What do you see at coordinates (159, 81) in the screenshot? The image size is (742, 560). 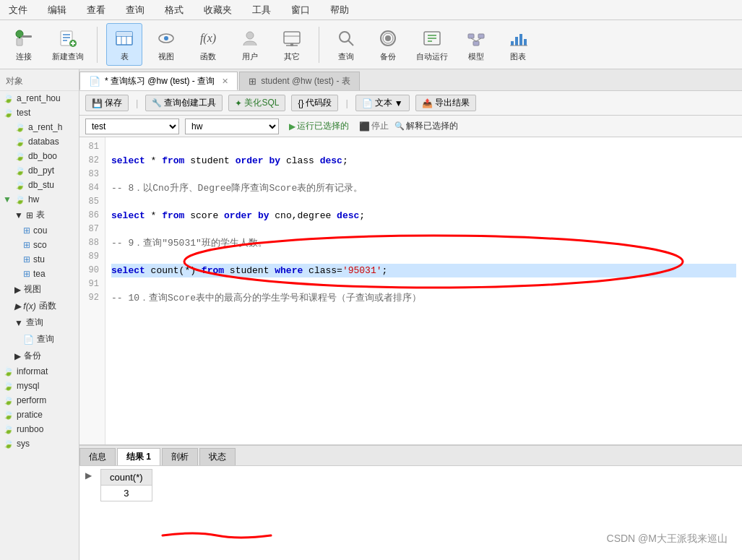 I see `tab-query: 📄 * 查询练习 @hw (test) - 查询 ✕` at bounding box center [159, 81].